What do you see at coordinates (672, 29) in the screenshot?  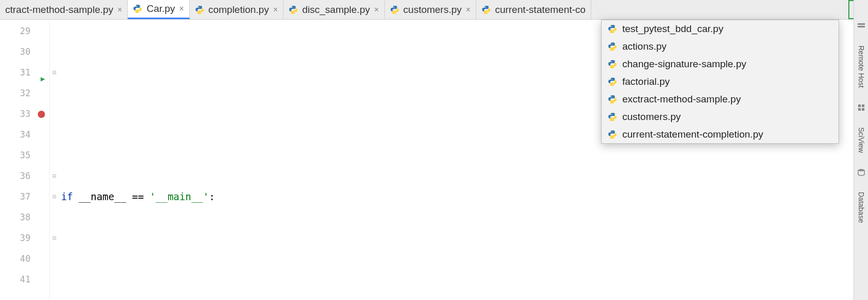 I see `dropdown-file-label: test_pytest_bdd_car.py` at bounding box center [672, 29].